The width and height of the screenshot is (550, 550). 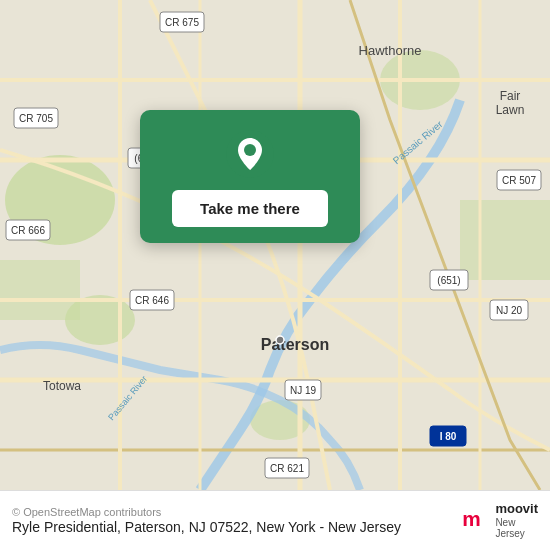 I want to click on moovit-subtitle: NewJersey, so click(x=516, y=528).